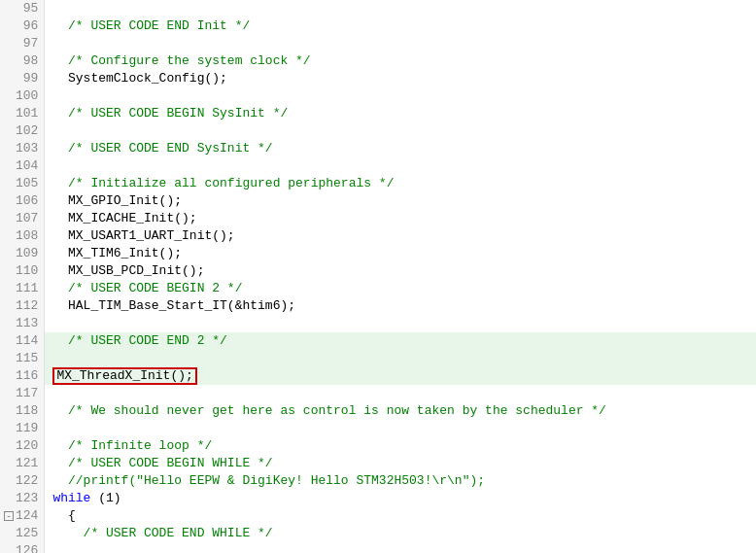 This screenshot has height=553, width=756. What do you see at coordinates (400, 201) in the screenshot?
I see `code-line: MX_GPIO_Init();` at bounding box center [400, 201].